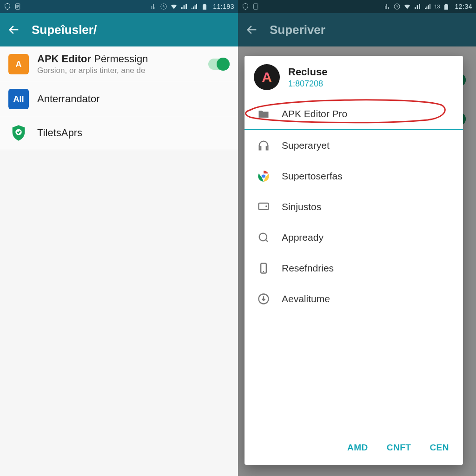 This screenshot has width=476, height=476. I want to click on dialog-avatar: A, so click(267, 77).